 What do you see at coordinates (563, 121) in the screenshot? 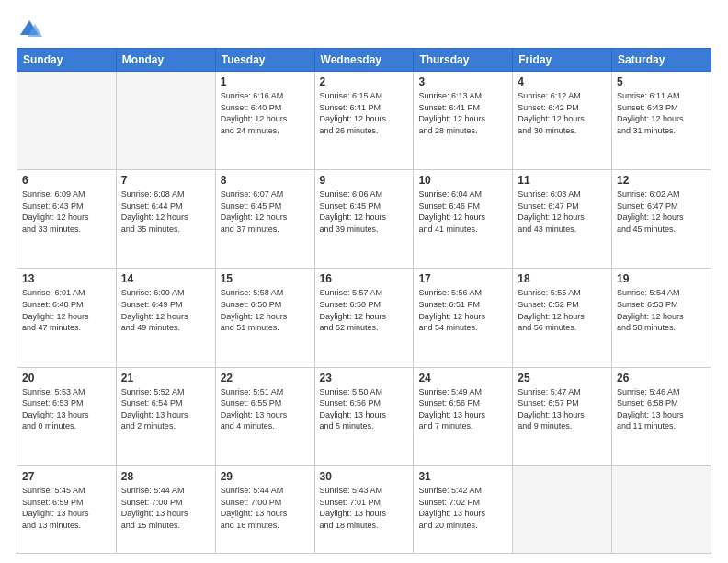
I see `calendar-cell: 4Sunrise: 6:12 AM Sunset: 6:42 PM Daylig…` at bounding box center [563, 121].